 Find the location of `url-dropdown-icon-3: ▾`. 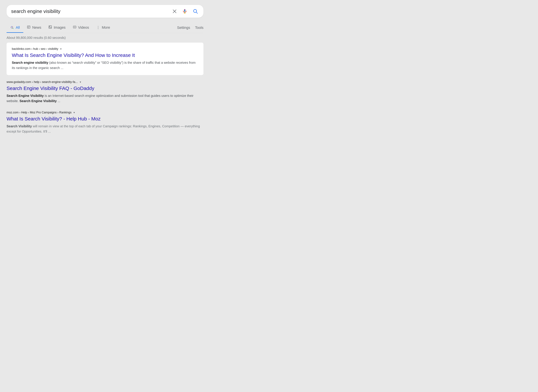

url-dropdown-icon-3: ▾ is located at coordinates (74, 112).